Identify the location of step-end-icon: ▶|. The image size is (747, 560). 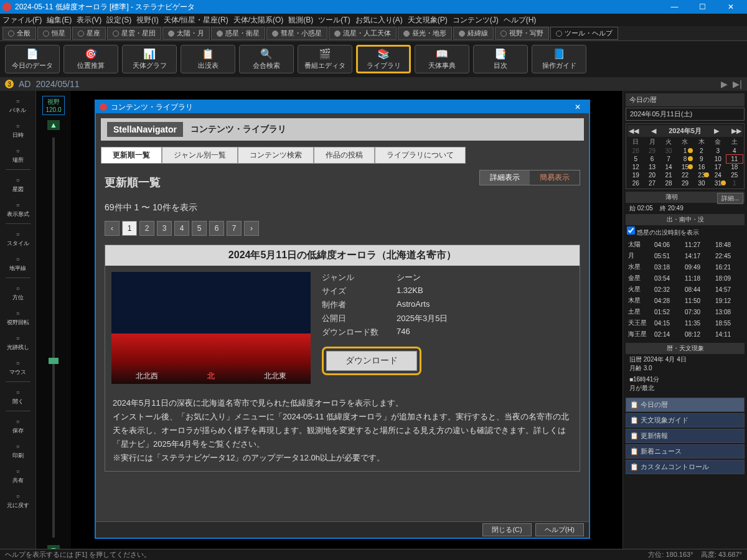
(737, 84).